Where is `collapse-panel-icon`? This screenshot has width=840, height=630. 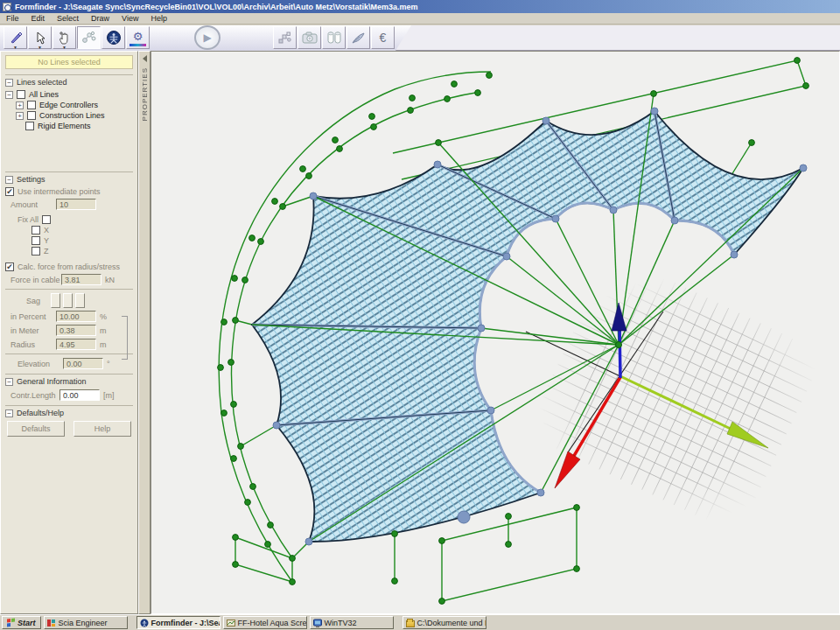 collapse-panel-icon is located at coordinates (145, 59).